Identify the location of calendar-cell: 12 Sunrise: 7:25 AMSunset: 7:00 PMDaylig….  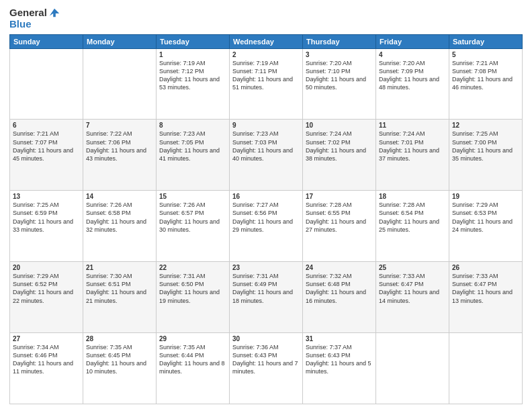
(486, 155).